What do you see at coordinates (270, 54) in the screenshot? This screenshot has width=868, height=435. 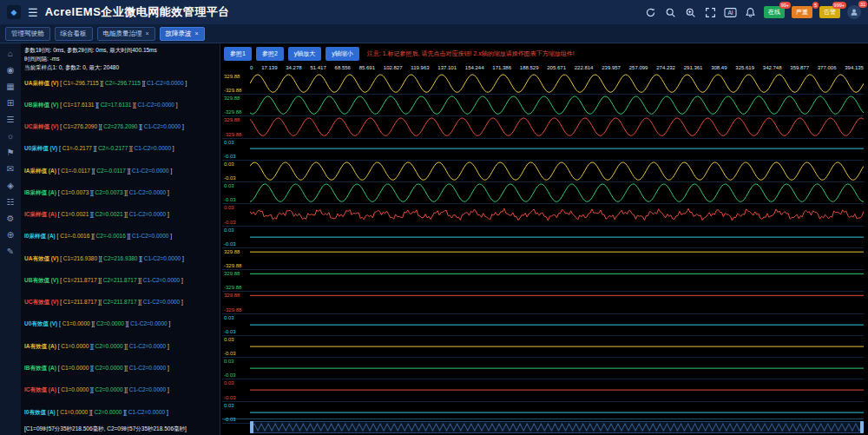 I see `toolbar-button-2: 参照2` at bounding box center [270, 54].